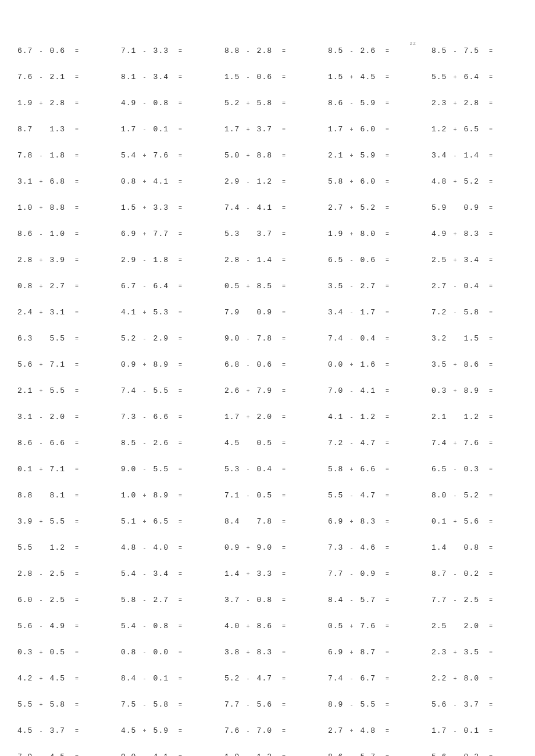  I want to click on operand-b: 5.3, so click(159, 313).